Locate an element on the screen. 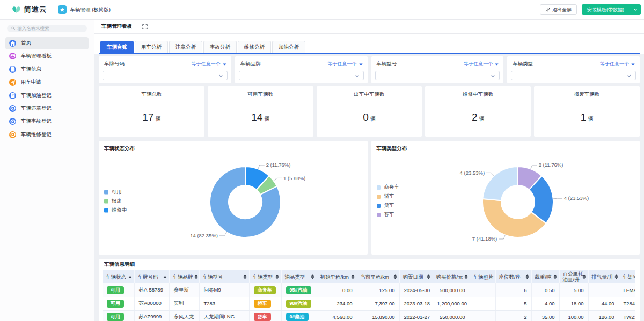 This screenshot has height=321, width=644. column-header: 排气量/升 is located at coordinates (603, 277).